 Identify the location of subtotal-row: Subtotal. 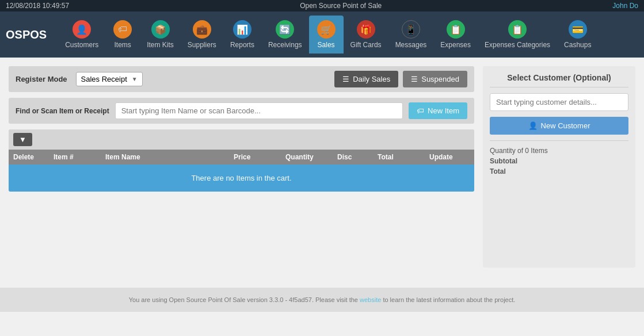
(559, 161).